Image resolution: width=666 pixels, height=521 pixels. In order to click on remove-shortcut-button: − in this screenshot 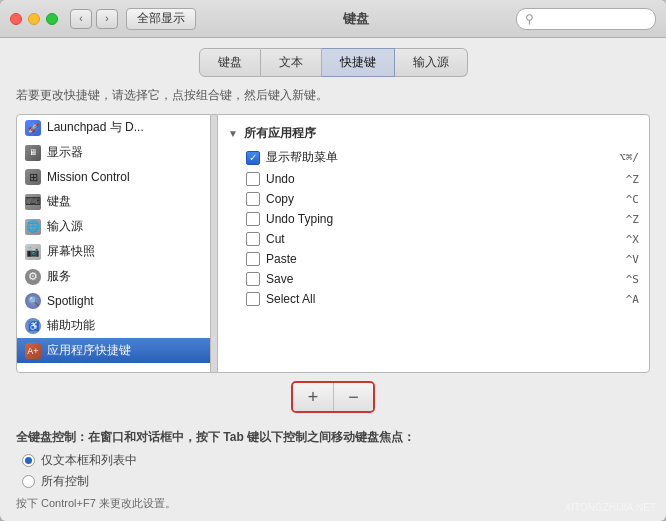, I will do `click(353, 397)`.